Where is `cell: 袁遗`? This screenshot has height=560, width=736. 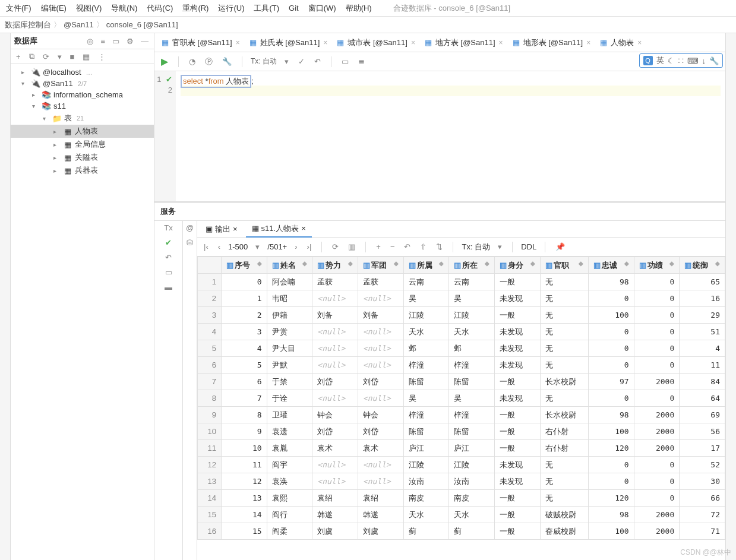 cell: 袁遗 is located at coordinates (290, 432).